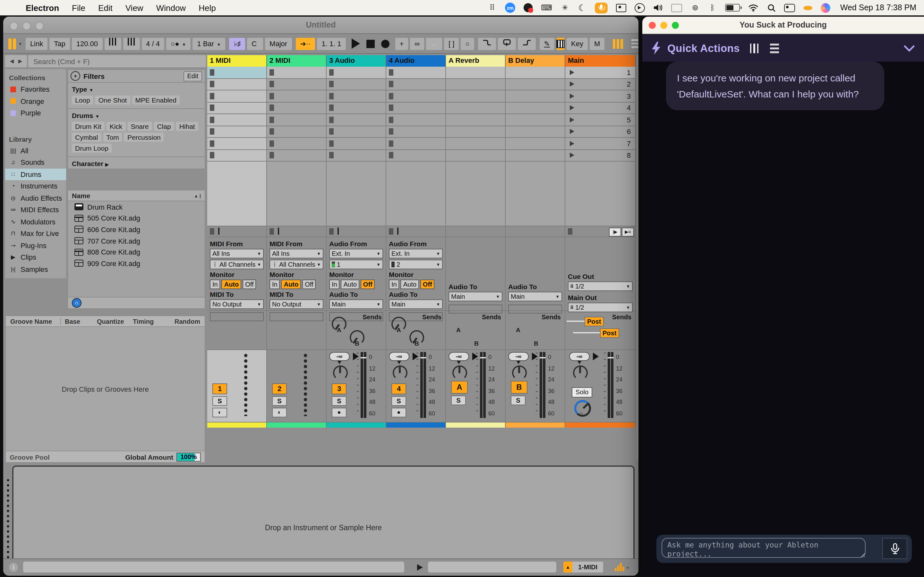 This screenshot has height=577, width=924. Describe the element at coordinates (399, 413) in the screenshot. I see `arm-button: ●` at that location.